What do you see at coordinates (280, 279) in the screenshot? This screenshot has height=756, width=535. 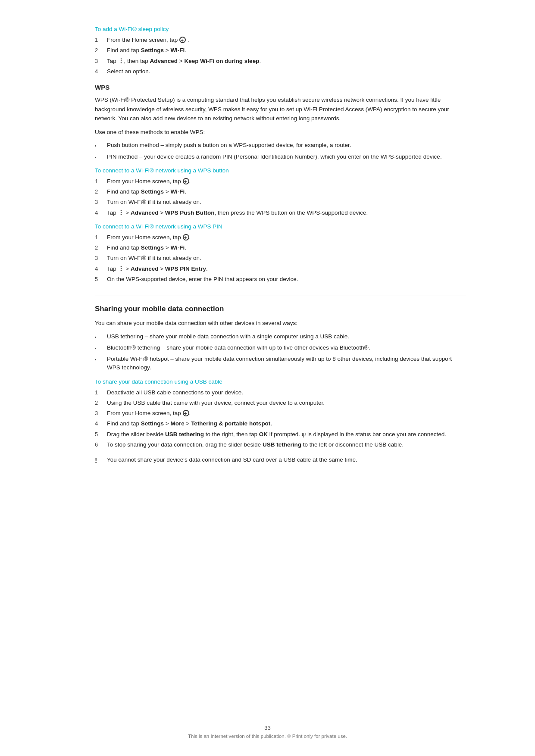 I see `list-item: 5 On the WPS-supported device, enter the…` at bounding box center [280, 279].